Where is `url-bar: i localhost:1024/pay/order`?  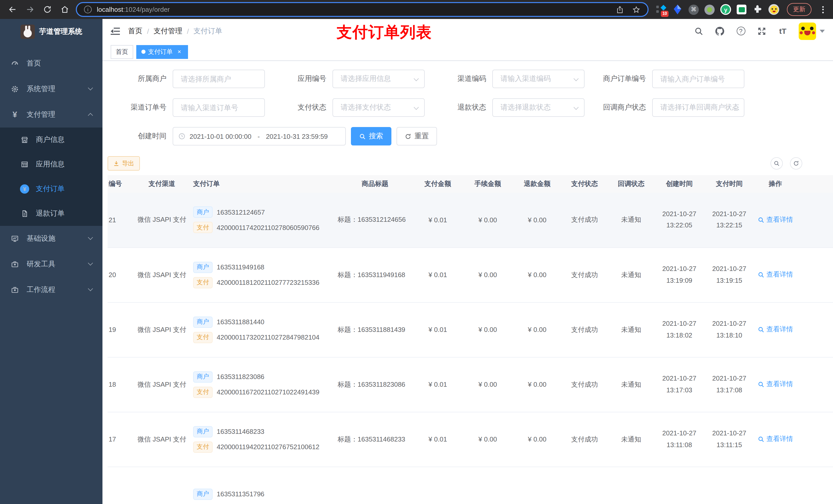 url-bar: i localhost:1024/pay/order is located at coordinates (362, 9).